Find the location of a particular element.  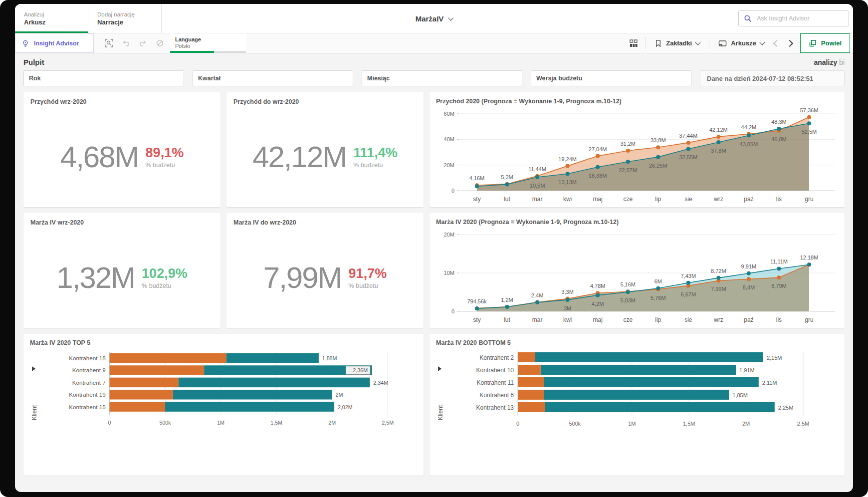

selection-search-icon is located at coordinates (109, 43).